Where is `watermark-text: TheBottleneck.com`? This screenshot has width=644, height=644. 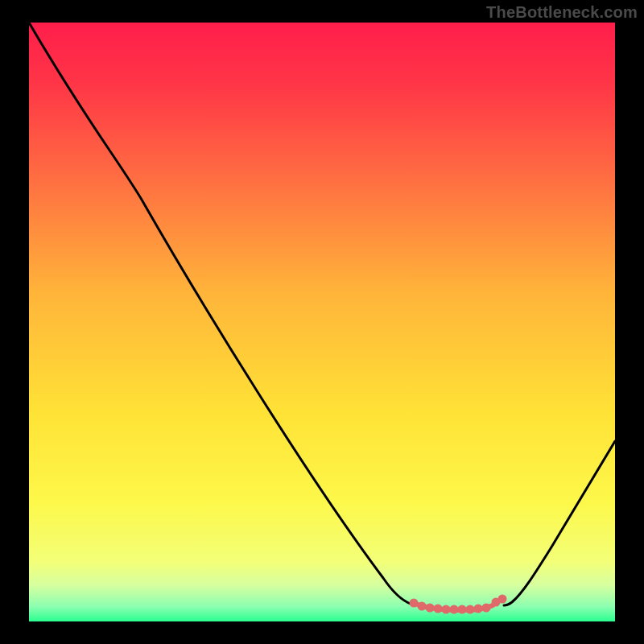
watermark-text: TheBottleneck.com is located at coordinates (562, 13).